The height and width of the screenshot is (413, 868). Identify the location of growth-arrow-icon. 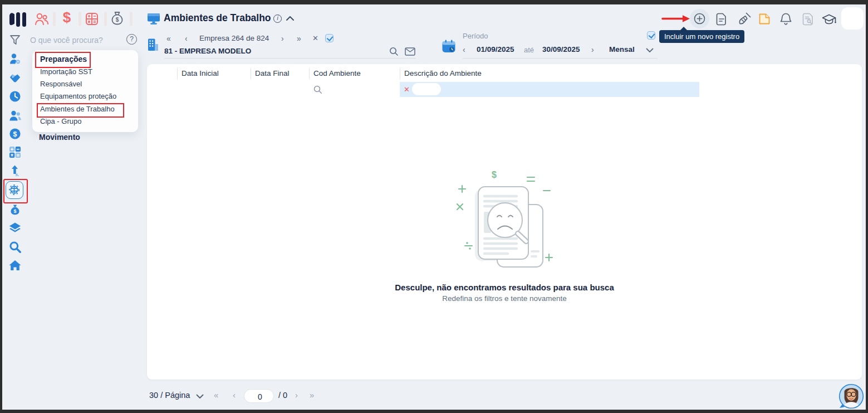
(15, 171).